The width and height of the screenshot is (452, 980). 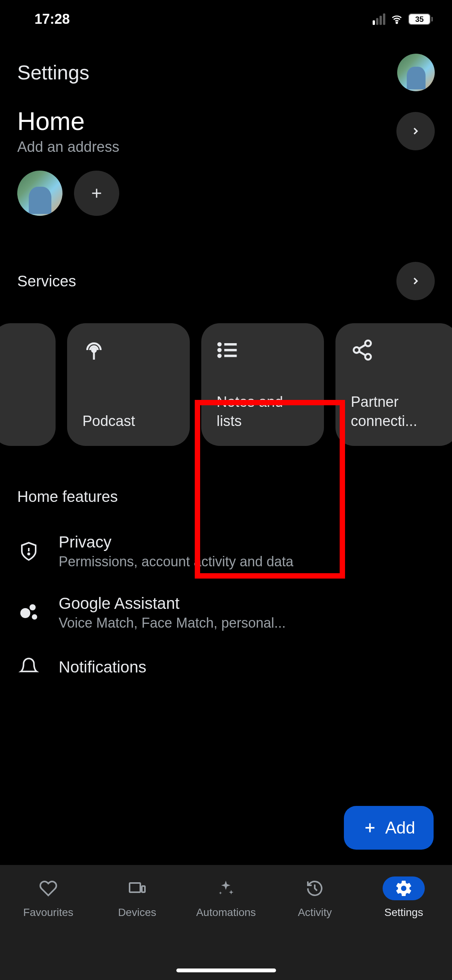 What do you see at coordinates (197, 562) in the screenshot?
I see `feature-subtitle: Permissions, account activity and data` at bounding box center [197, 562].